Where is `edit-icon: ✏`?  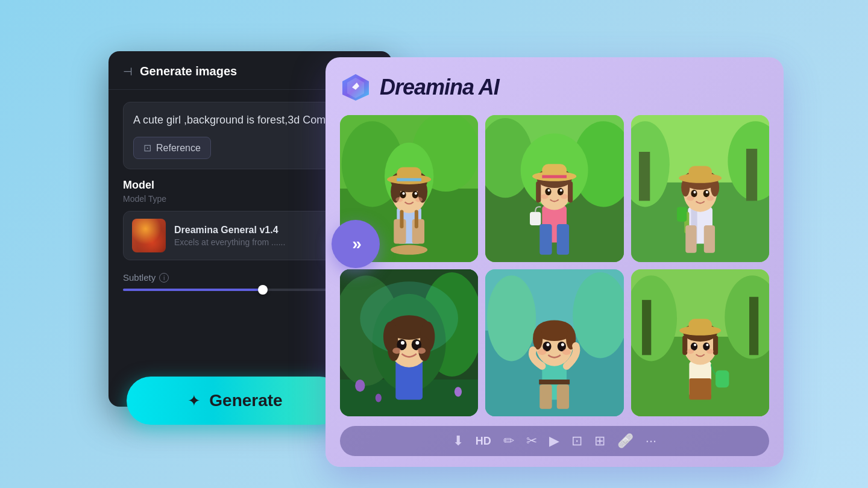
edit-icon: ✏ is located at coordinates (509, 441).